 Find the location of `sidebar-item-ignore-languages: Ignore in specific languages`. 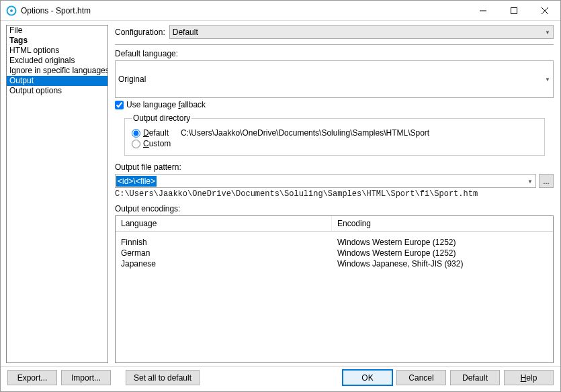

sidebar-item-ignore-languages: Ignore in specific languages is located at coordinates (57, 71).